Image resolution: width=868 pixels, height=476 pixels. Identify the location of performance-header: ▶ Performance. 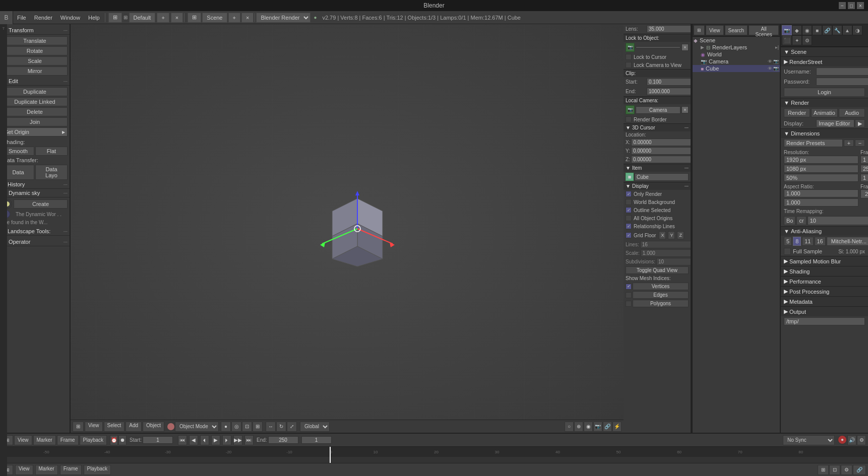
(825, 281).